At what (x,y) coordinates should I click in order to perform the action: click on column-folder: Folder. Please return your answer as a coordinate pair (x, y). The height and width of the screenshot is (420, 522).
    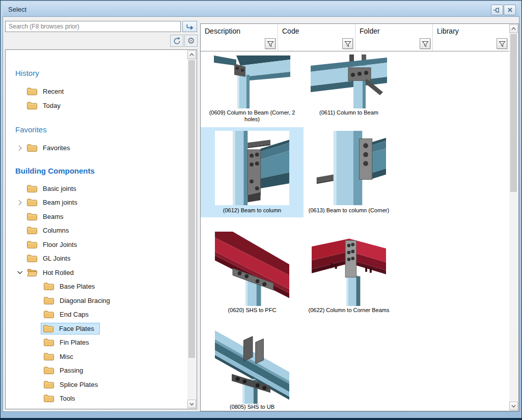
    Looking at the image, I should click on (394, 38).